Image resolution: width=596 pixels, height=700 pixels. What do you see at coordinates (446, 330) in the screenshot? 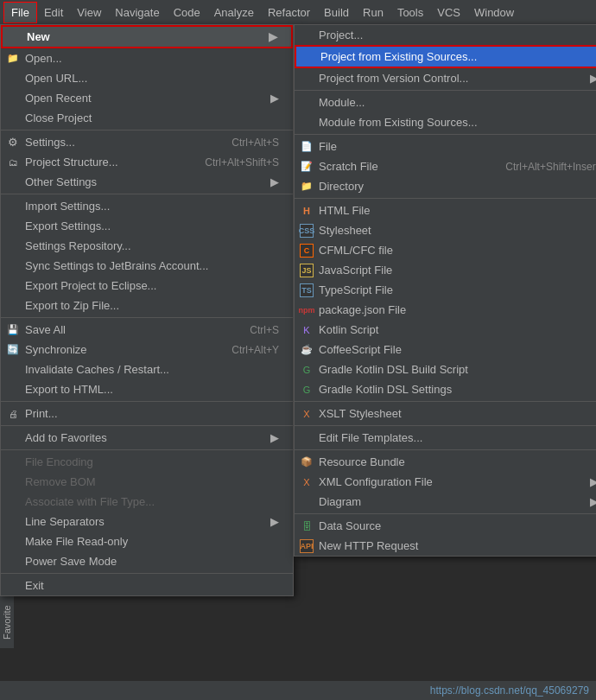
I see `submenu-item-kotlin: K Kotlin Script` at bounding box center [446, 330].